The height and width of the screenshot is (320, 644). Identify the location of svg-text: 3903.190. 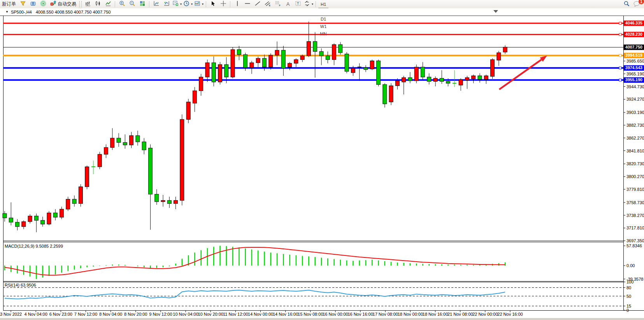
(635, 112).